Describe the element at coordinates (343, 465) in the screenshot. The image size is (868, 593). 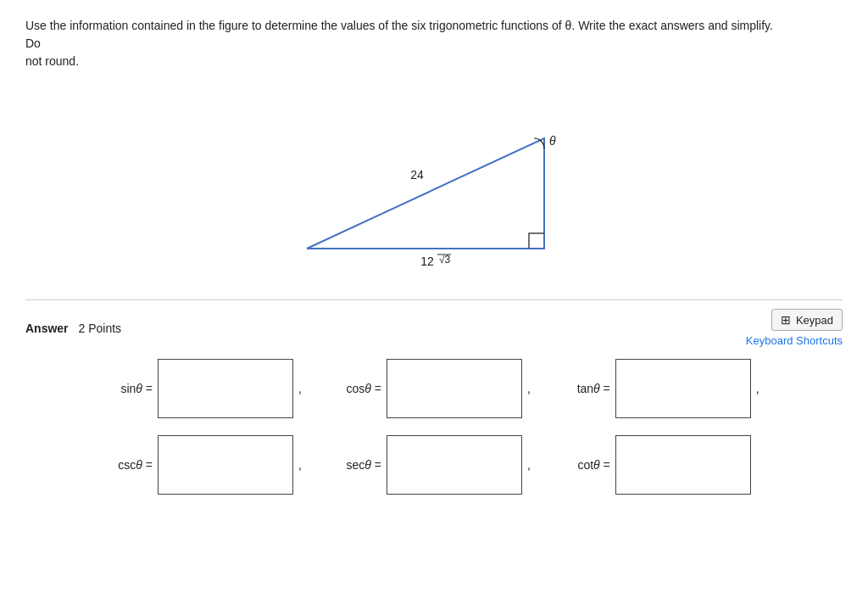
I see `sec-label: secθ =` at that location.